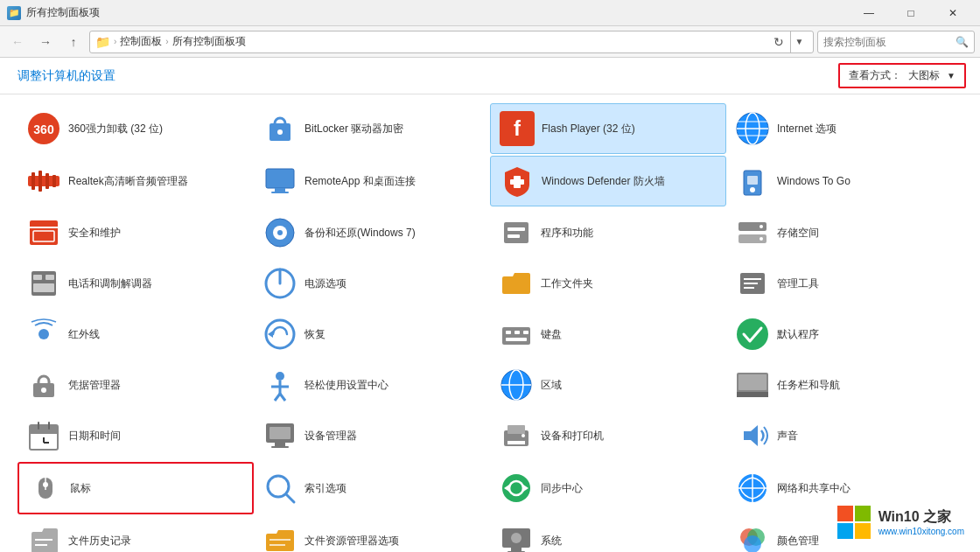  I want to click on item-windefender: Windows Defender 防火墙, so click(608, 181).